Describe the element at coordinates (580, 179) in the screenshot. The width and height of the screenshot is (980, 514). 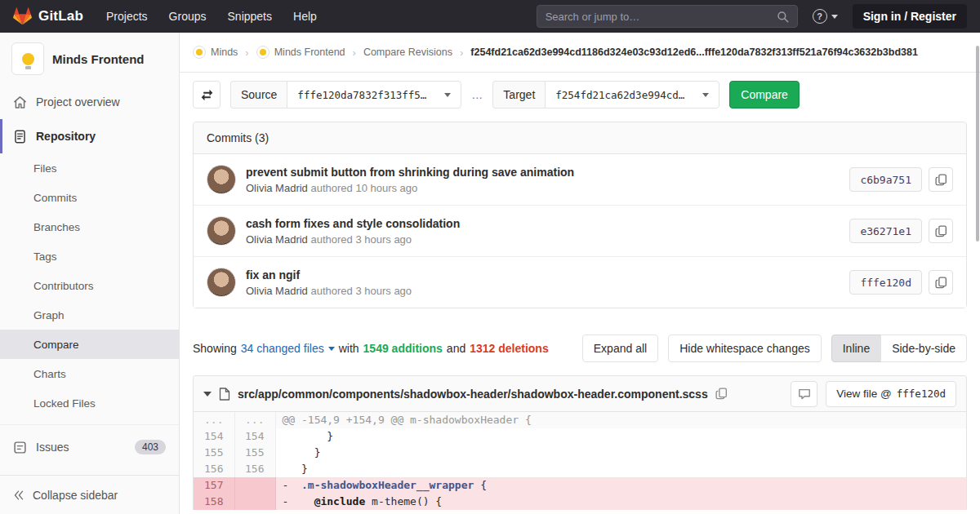
I see `commit-row: prevent submit button from shrinking dur…` at that location.